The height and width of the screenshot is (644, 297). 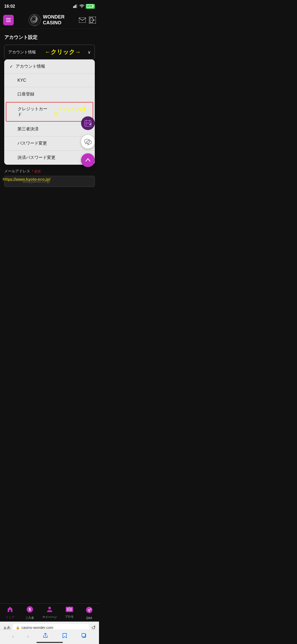 What do you see at coordinates (89, 52) in the screenshot?
I see `chevron-down-icon: ∨` at bounding box center [89, 52].